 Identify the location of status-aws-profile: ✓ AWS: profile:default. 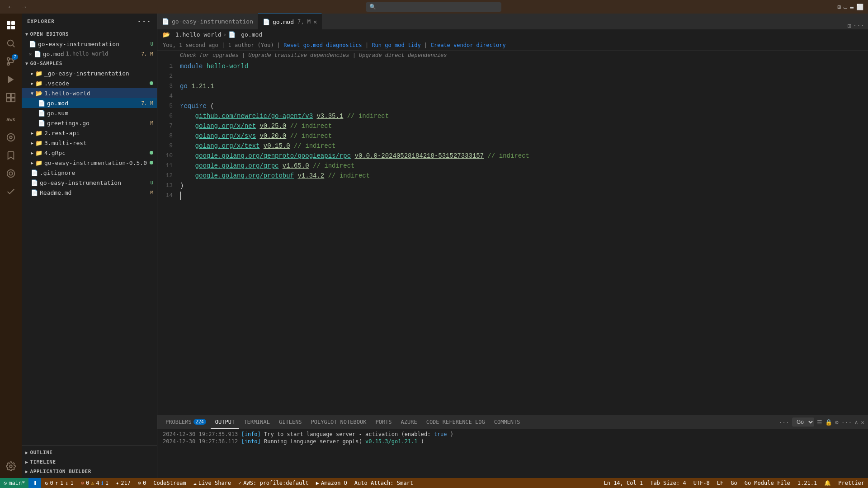
(274, 483).